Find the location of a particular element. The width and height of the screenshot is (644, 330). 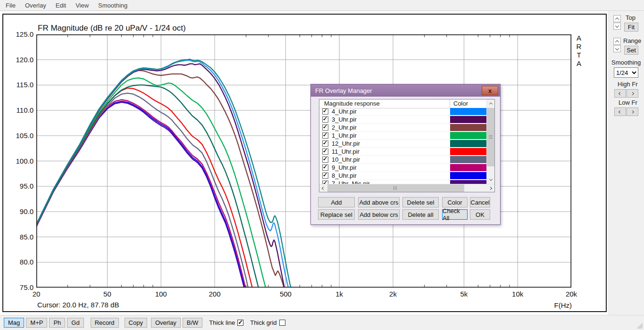

scroll-down-icon is located at coordinates (491, 180).